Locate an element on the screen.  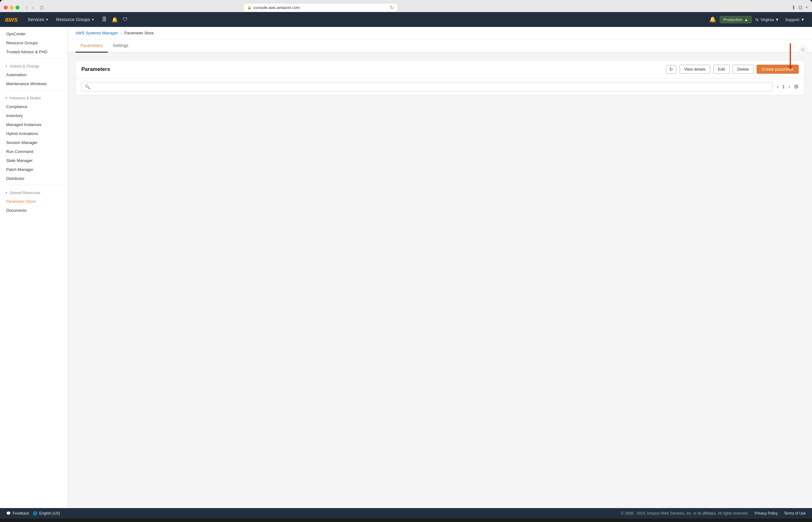
globe-icon: 🌐 is located at coordinates (35, 513).